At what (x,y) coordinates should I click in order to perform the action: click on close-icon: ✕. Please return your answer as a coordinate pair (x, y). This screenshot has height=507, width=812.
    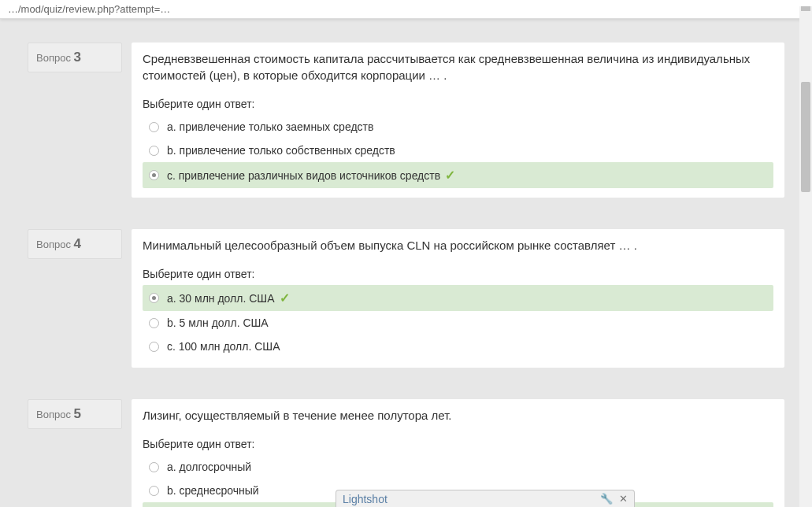
    Looking at the image, I should click on (624, 499).